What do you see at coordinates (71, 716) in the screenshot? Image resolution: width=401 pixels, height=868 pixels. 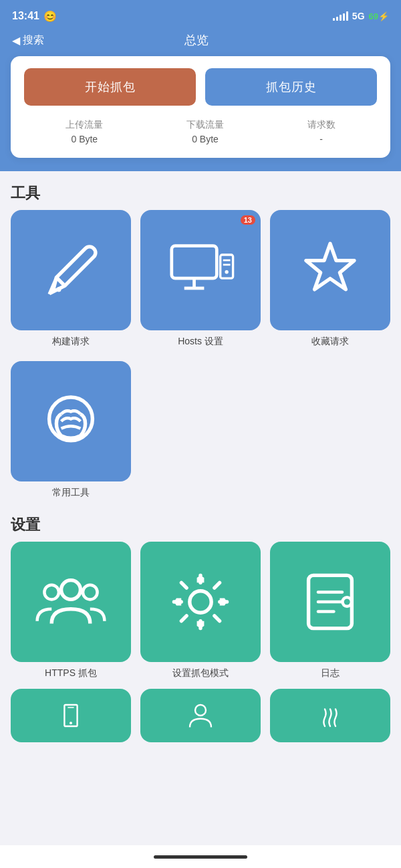 I see `partial-1-icon-box` at bounding box center [71, 716].